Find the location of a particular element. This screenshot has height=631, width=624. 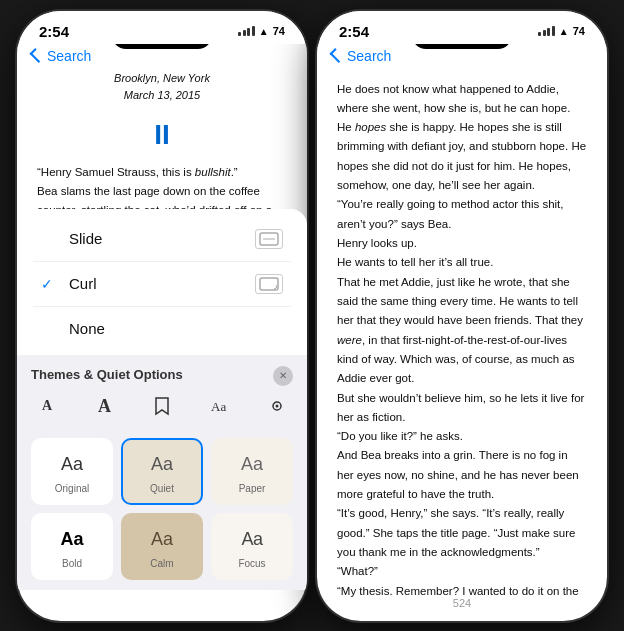

theme-name-bold: Bold is located at coordinates (72, 564).